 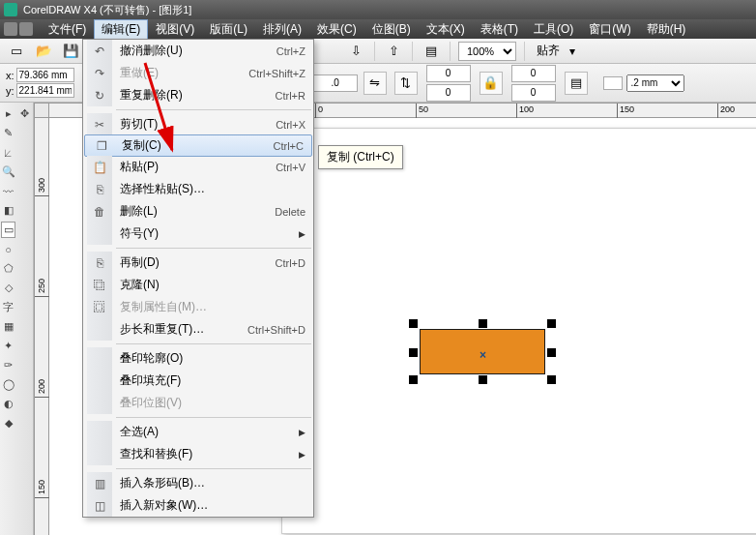 What do you see at coordinates (198, 190) in the screenshot?
I see `menu-item-选择性粘贴S: ⎘选择性粘贴(S)…` at bounding box center [198, 190].